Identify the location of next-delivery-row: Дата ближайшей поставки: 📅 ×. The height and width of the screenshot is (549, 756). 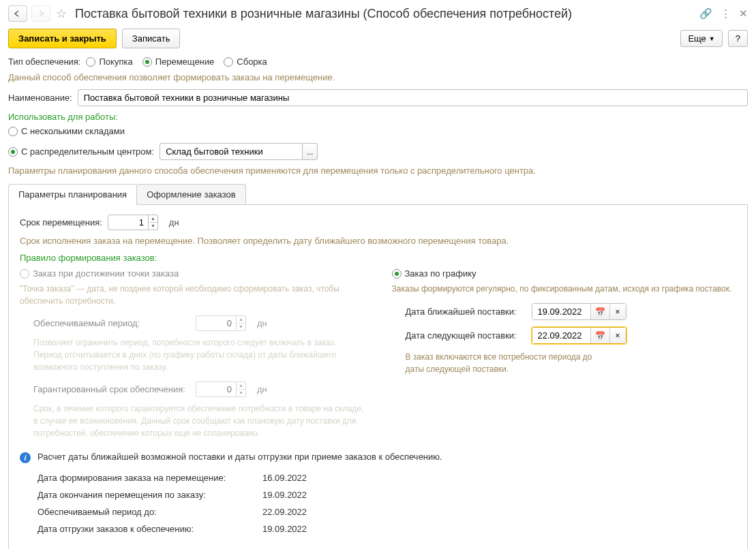
(564, 312).